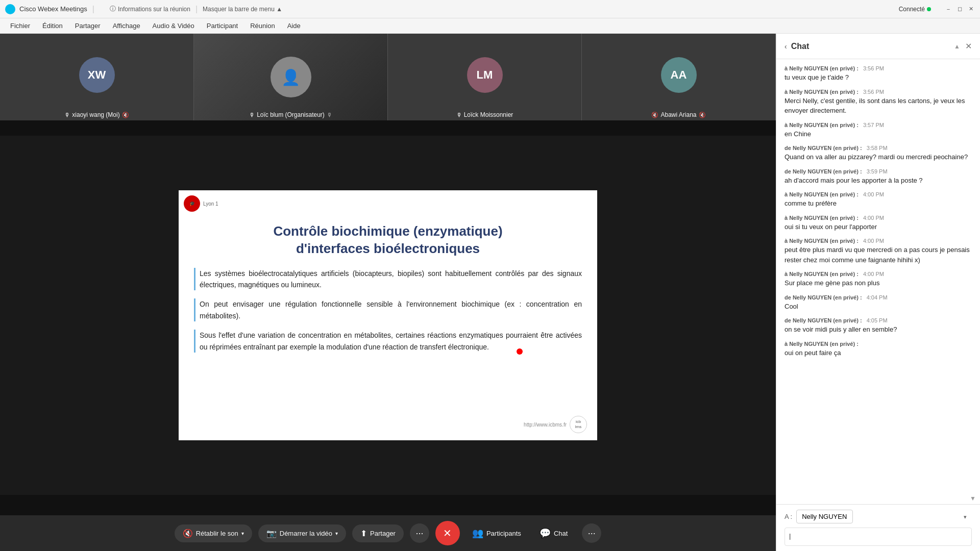 The height and width of the screenshot is (551, 980). Describe the element at coordinates (223, 26) in the screenshot. I see `menu-participant: Participant` at that location.